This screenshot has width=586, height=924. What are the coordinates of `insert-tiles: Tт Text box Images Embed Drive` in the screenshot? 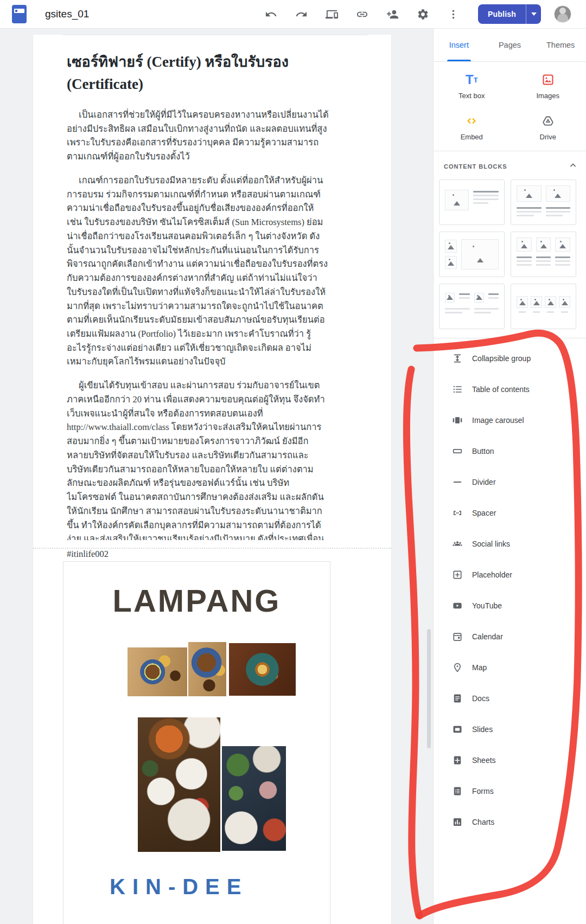 It's located at (510, 106).